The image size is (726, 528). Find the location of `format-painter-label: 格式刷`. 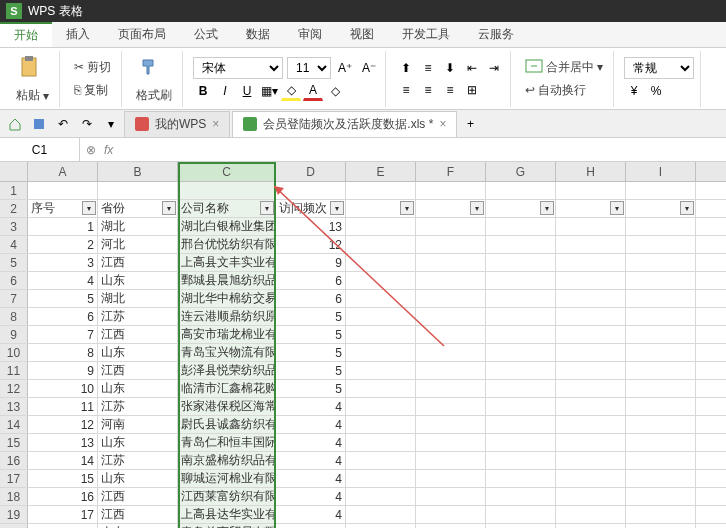

format-painter-label: 格式刷 is located at coordinates (154, 96).